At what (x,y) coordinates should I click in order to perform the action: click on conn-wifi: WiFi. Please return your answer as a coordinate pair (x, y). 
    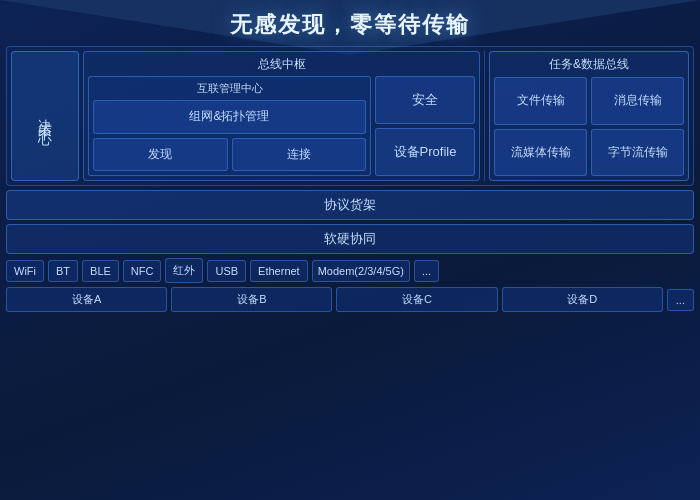
    Looking at the image, I should click on (25, 271).